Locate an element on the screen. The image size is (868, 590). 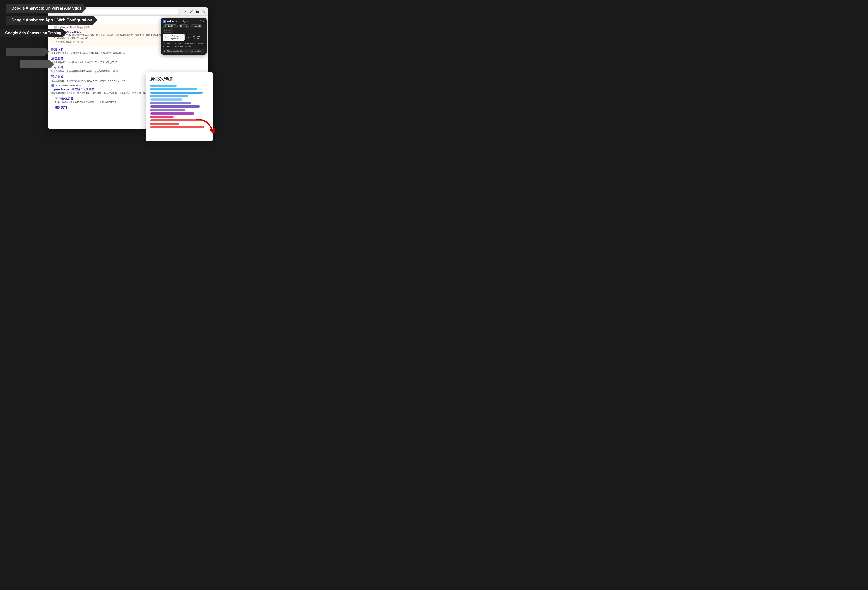
chat-icon: ↗ is located at coordinates (188, 37).